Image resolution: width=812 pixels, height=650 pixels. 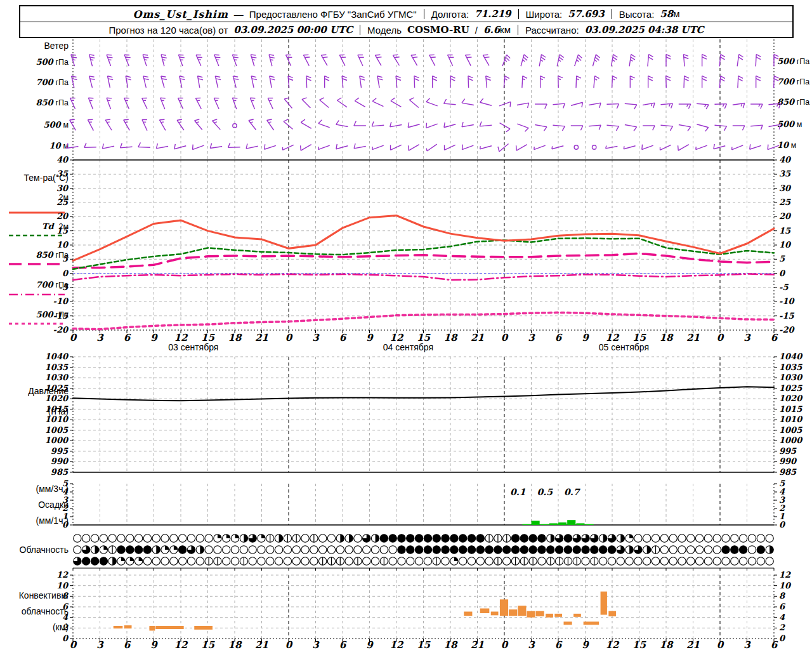 What do you see at coordinates (788, 461) in the screenshot?
I see `svg-text: 990` at bounding box center [788, 461].